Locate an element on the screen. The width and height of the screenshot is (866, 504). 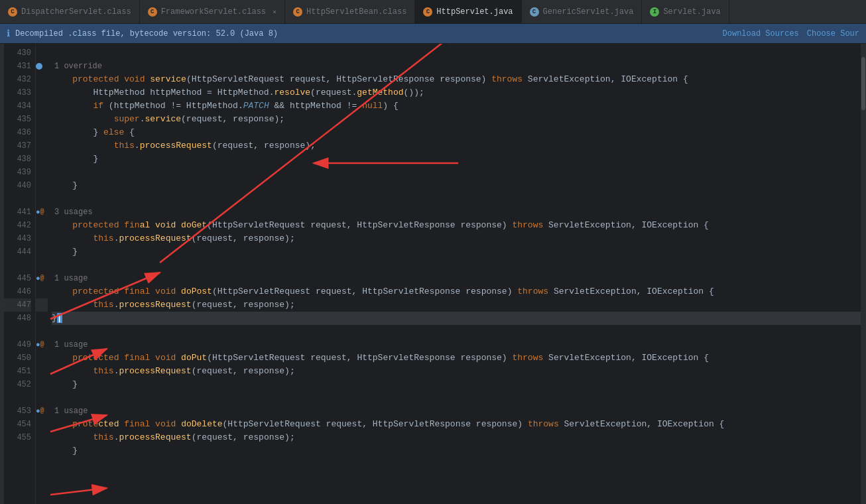
tab-icon-framework: C is located at coordinates (153, 12).